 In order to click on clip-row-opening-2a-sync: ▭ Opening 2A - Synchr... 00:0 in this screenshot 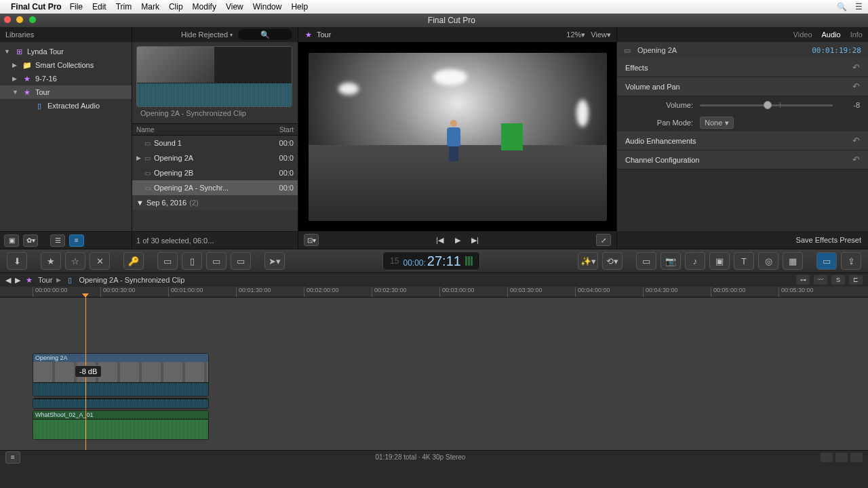, I will do `click(215, 188)`.